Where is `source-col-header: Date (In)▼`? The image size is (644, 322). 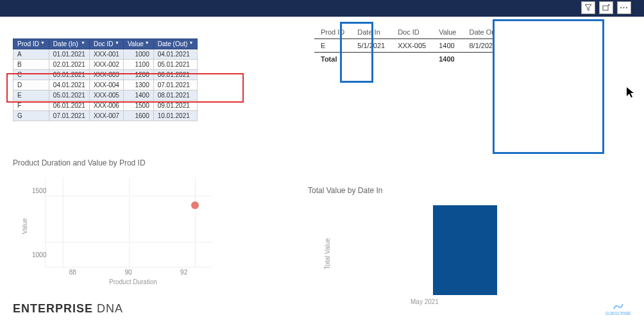 source-col-header: Date (In)▼ is located at coordinates (69, 44).